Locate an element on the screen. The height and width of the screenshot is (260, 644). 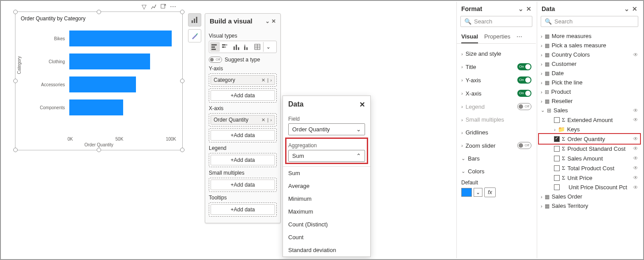
small-multiples-add-button: +Add data is located at coordinates (243, 185).